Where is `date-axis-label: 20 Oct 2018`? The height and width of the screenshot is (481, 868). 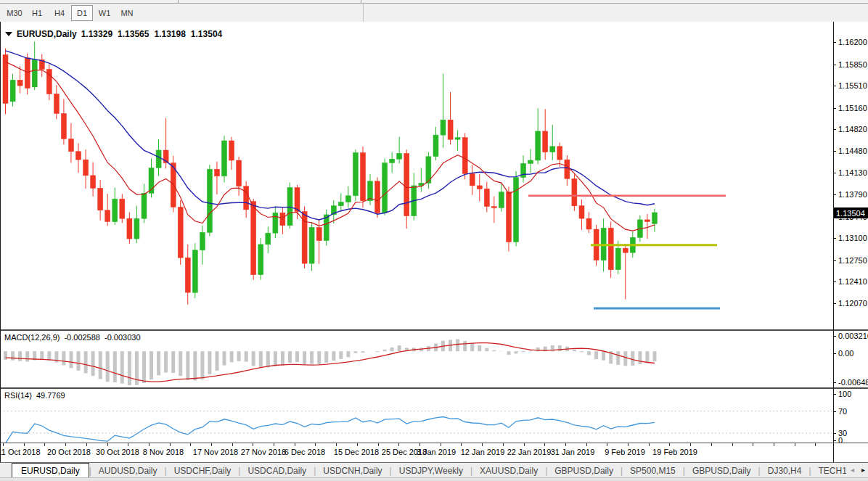 date-axis-label: 20 Oct 2018 is located at coordinates (69, 452).